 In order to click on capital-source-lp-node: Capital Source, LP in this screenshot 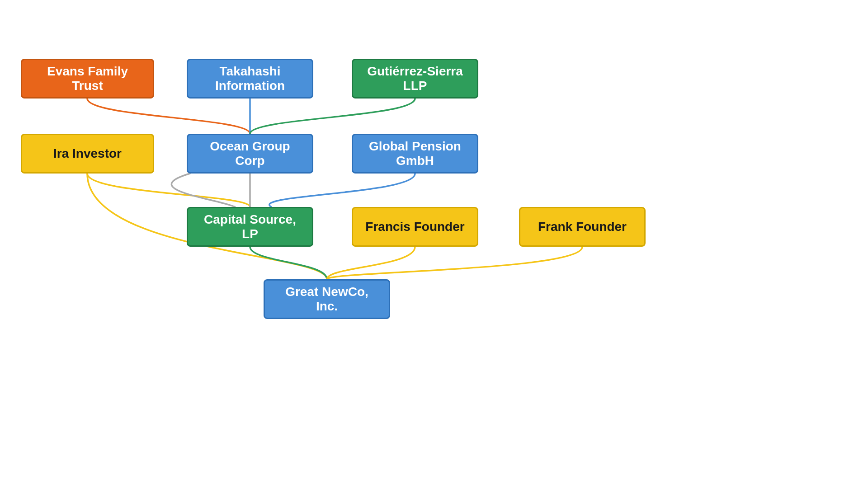, I will do `click(250, 227)`.